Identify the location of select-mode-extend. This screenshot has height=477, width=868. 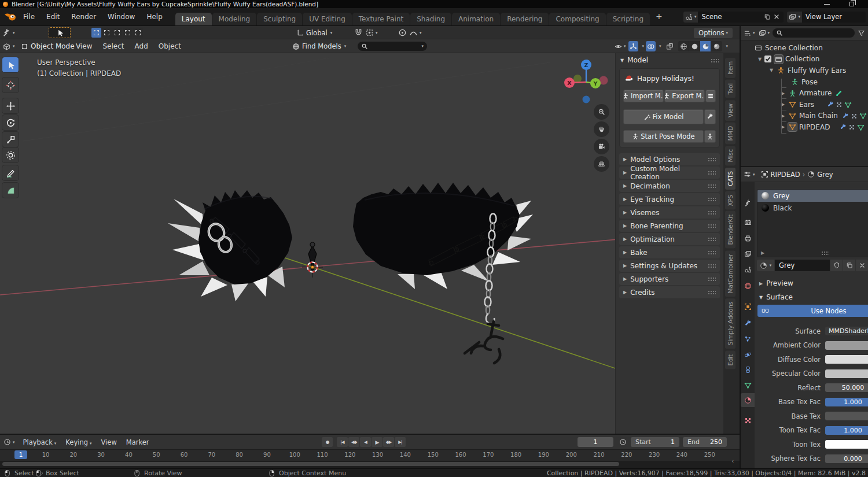
(106, 32).